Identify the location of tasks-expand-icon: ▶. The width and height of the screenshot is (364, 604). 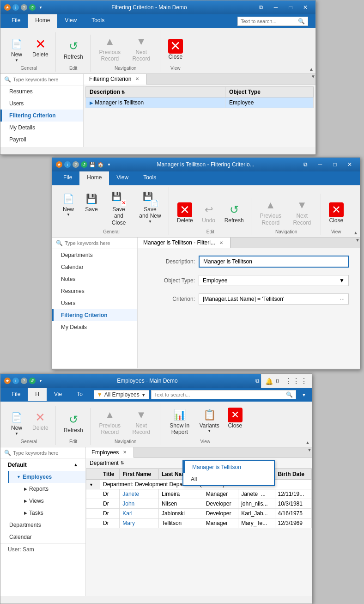
(26, 513).